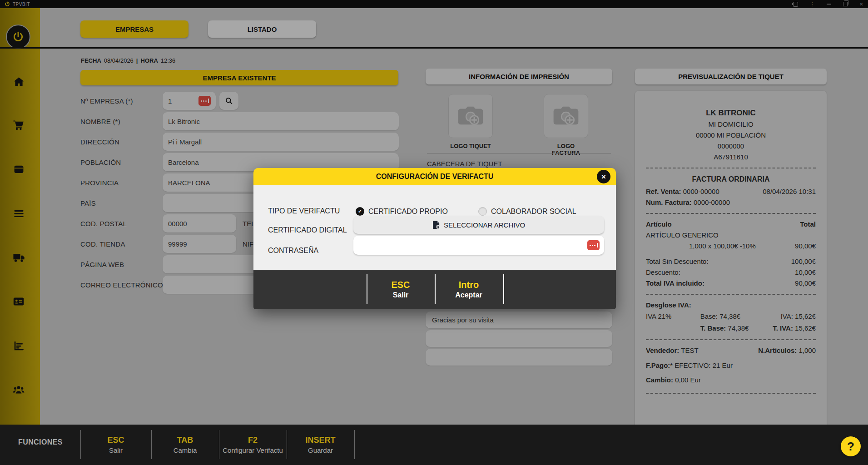  I want to click on seleccionar-archivo-label: SELECCIONAR ARCHIVO, so click(484, 225).